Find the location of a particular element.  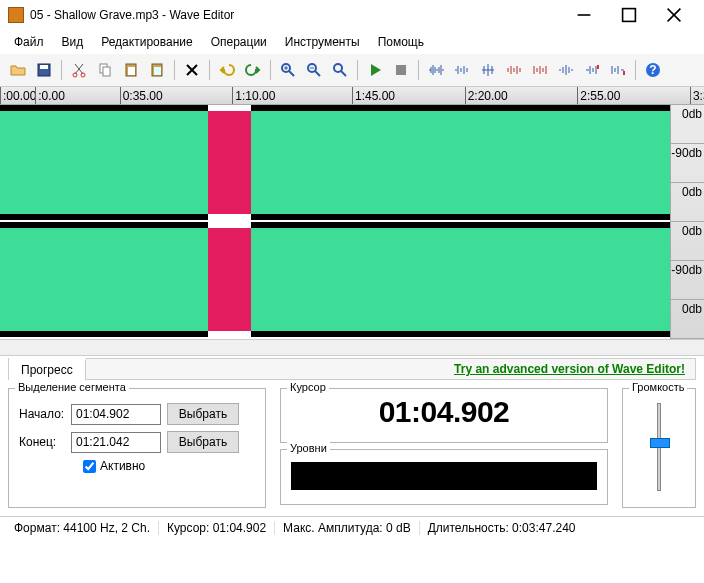

tab-progress: Прогресс is located at coordinates (48, 369).